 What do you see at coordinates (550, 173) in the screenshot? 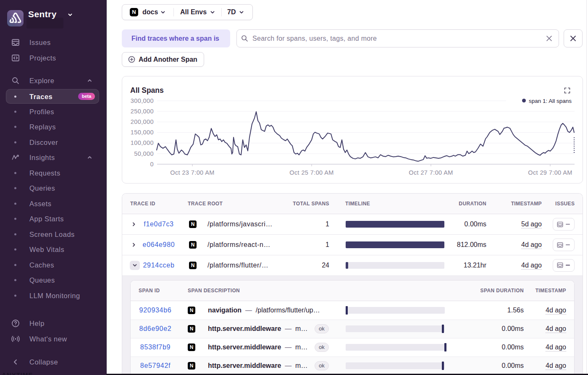
I see `svg-text: Oct 29 7:00 AM` at bounding box center [550, 173].